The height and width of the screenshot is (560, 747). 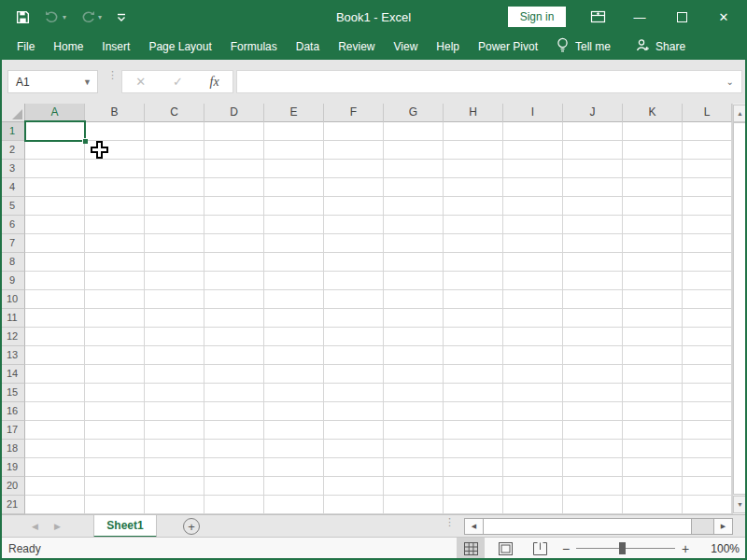 I want to click on cell-L10, so click(x=708, y=300).